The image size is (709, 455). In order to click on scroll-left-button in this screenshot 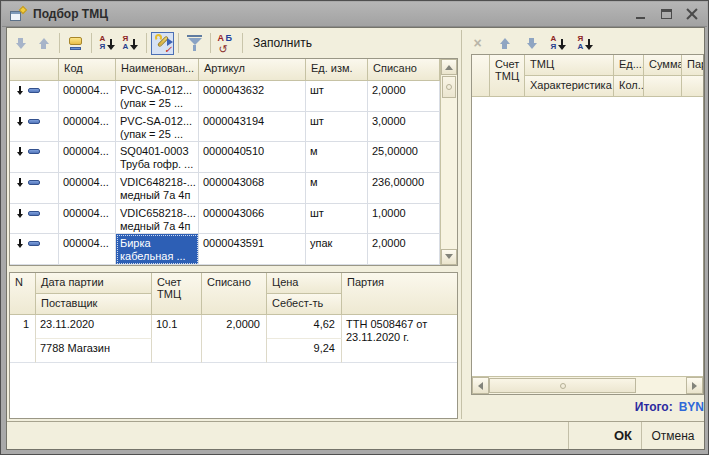, I will do `click(480, 386)`.